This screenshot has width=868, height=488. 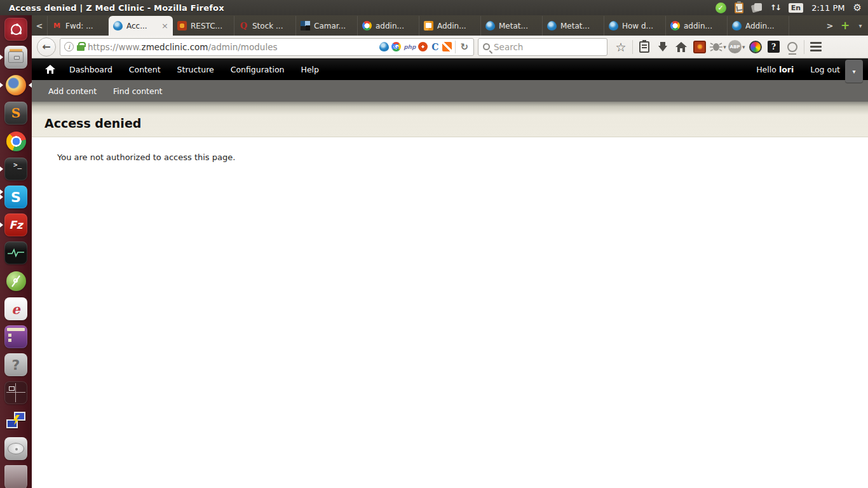 What do you see at coordinates (16, 253) in the screenshot?
I see `heartbeat-icon` at bounding box center [16, 253].